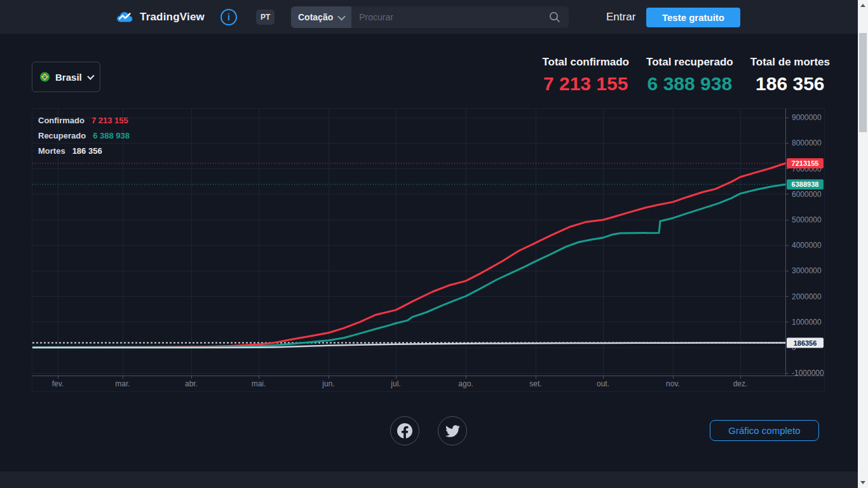  I want to click on y-tick-label: 9000000, so click(807, 118).